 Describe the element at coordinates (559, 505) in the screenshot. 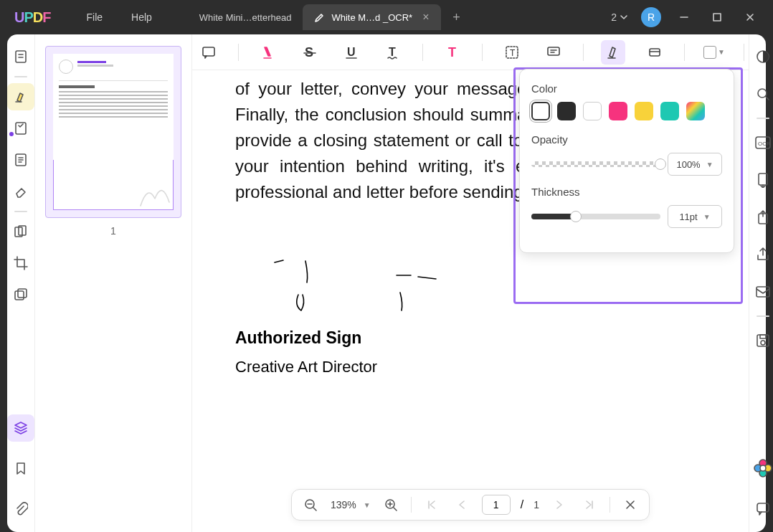

I see `next-page-button` at that location.